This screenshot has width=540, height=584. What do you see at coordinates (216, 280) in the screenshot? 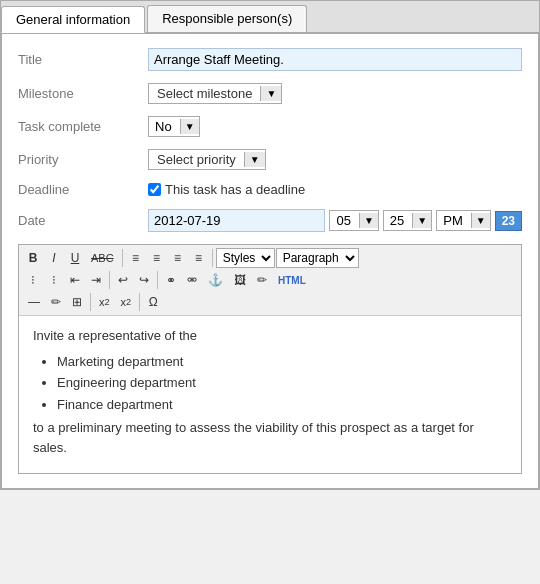
I see `anchor-button: ⚓` at bounding box center [216, 280].